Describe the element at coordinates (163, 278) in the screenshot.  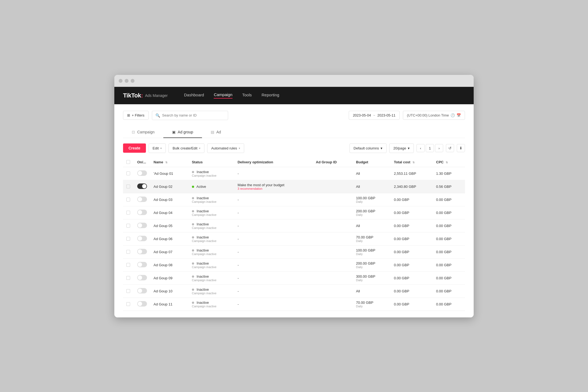
I see `row-name: Ad Goup 09` at that location.